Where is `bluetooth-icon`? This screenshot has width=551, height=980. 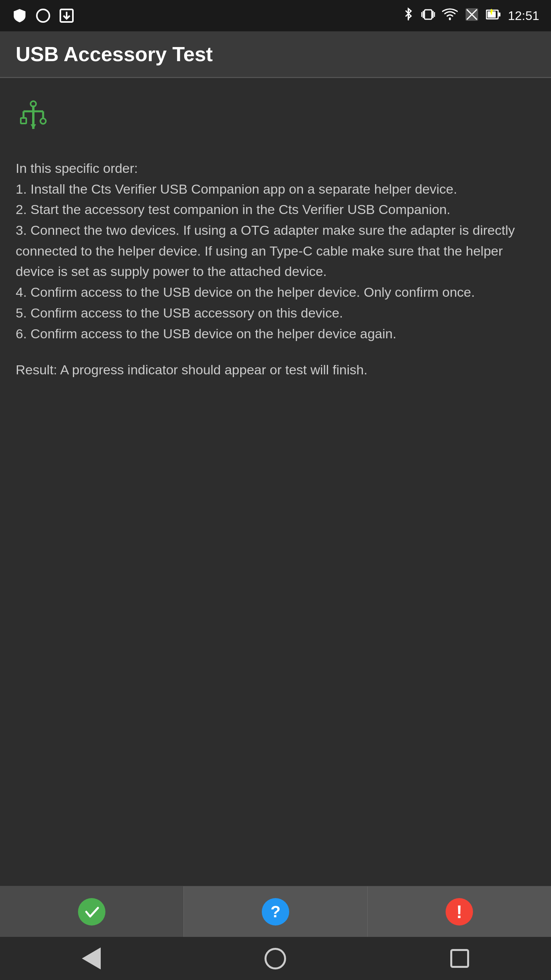 bluetooth-icon is located at coordinates (408, 16).